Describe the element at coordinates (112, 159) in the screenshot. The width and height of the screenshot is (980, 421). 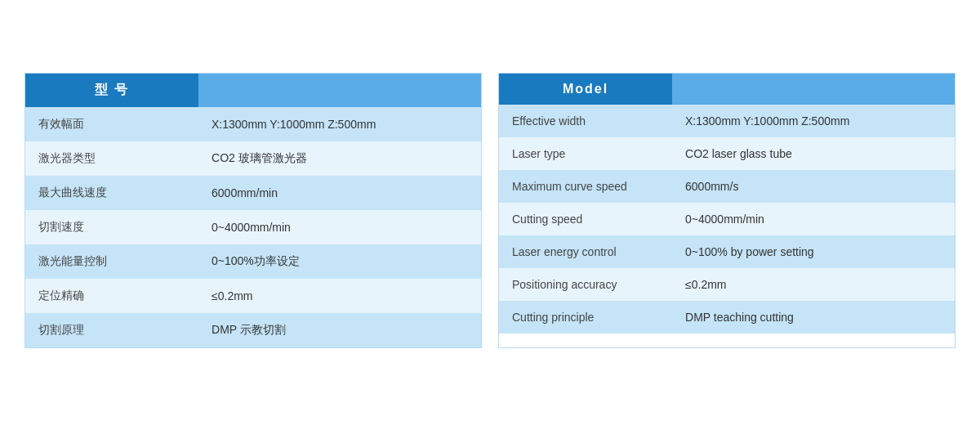
I see `cn-row2-label: 激光器类型` at that location.